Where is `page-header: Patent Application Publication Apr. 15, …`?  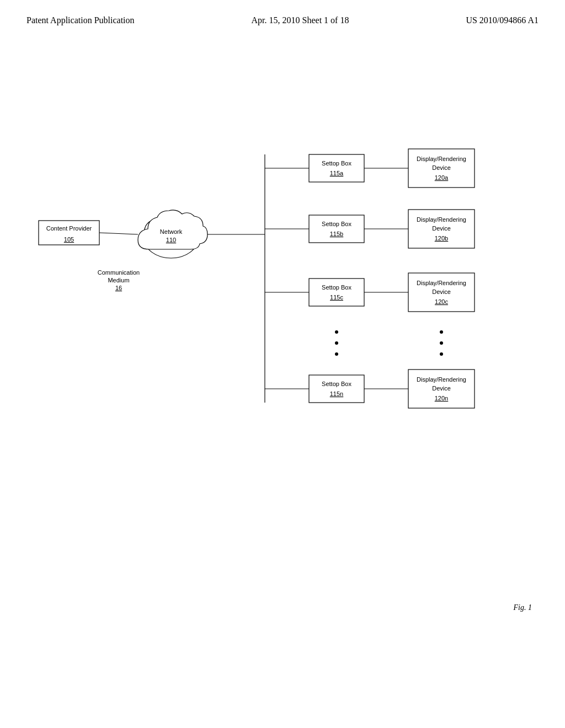
page-header: Patent Application Publication Apr. 15, … is located at coordinates (282, 13).